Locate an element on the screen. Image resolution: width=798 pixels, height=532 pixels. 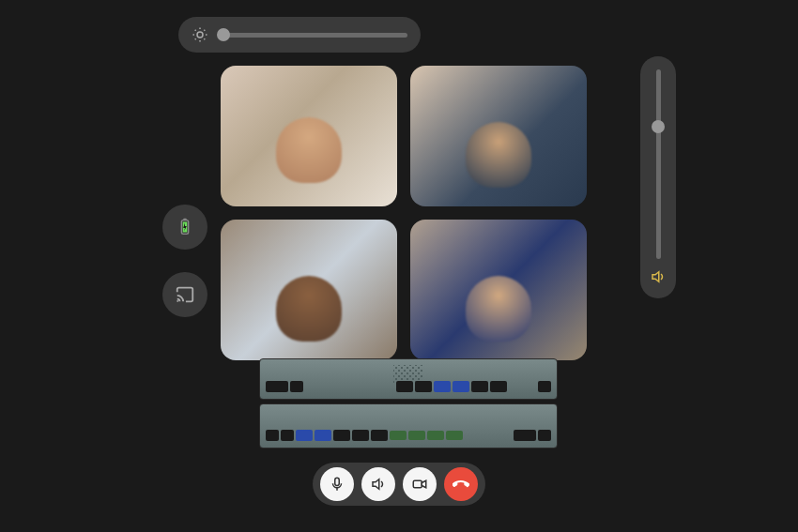
battery-button is located at coordinates (185, 227).